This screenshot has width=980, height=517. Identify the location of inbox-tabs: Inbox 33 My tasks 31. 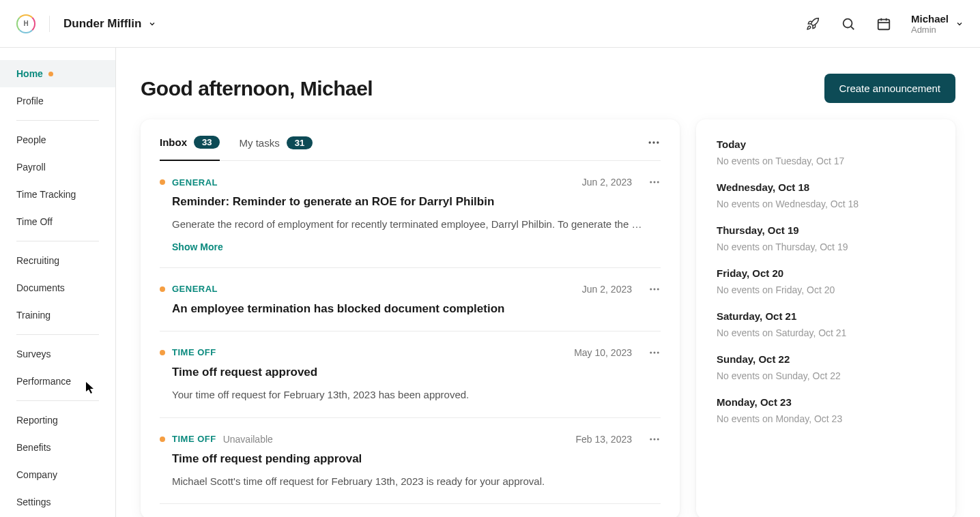
(410, 149).